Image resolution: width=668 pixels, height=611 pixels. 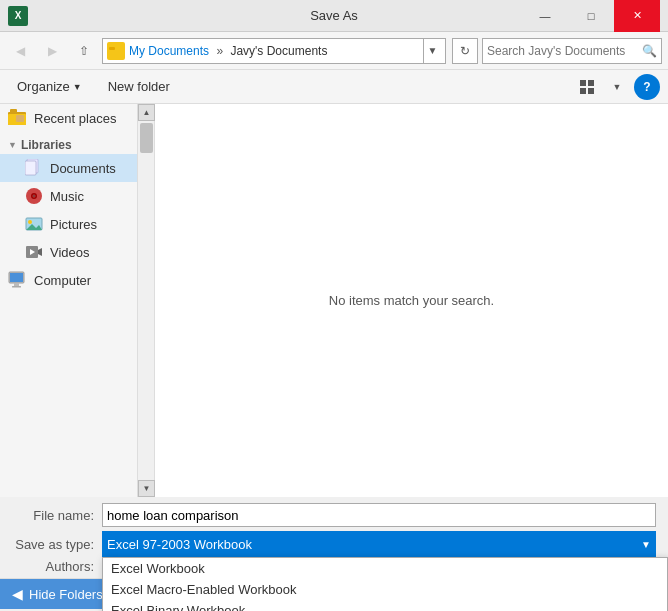 What do you see at coordinates (58, 594) in the screenshot?
I see `hide-folders-button: ◀ Hide Folders` at bounding box center [58, 594].